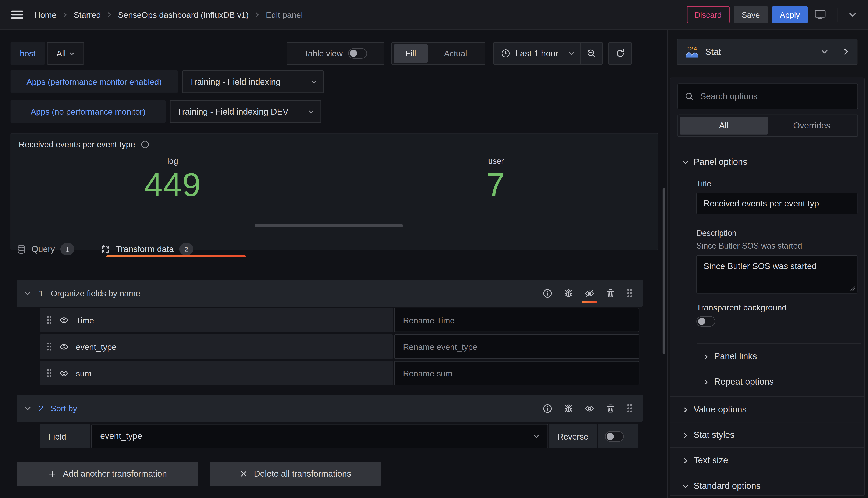 This screenshot has height=498, width=868. I want to click on search-options-input, so click(775, 96).